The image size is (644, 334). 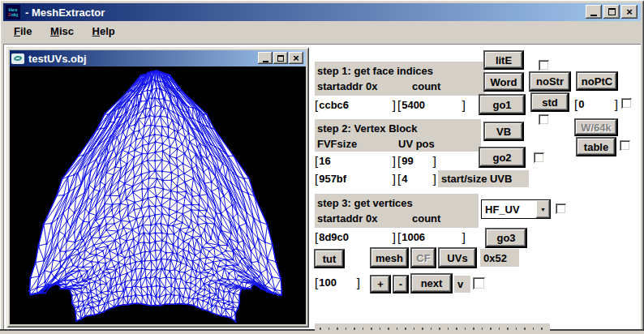 What do you see at coordinates (266, 59) in the screenshot?
I see `viewer-minimize-icon` at bounding box center [266, 59].